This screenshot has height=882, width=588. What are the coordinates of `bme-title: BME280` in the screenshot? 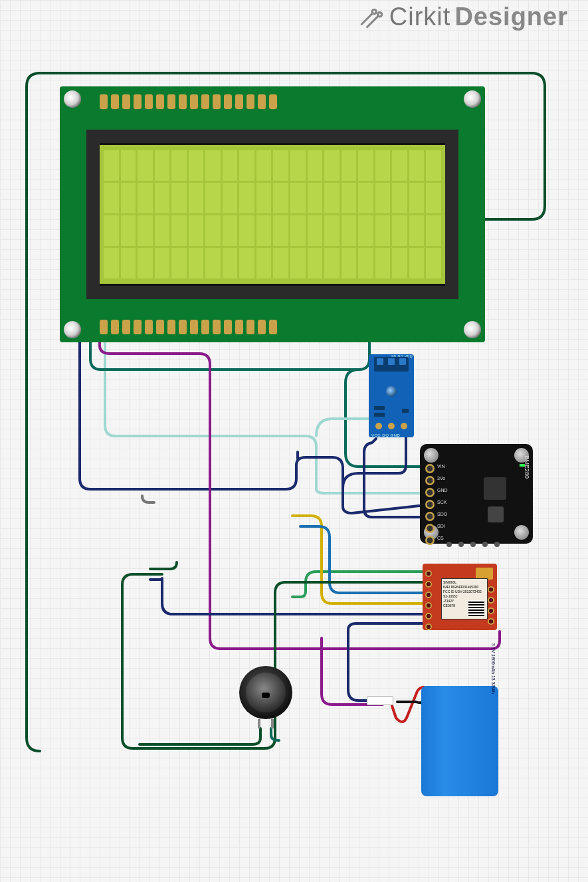 It's located at (527, 467).